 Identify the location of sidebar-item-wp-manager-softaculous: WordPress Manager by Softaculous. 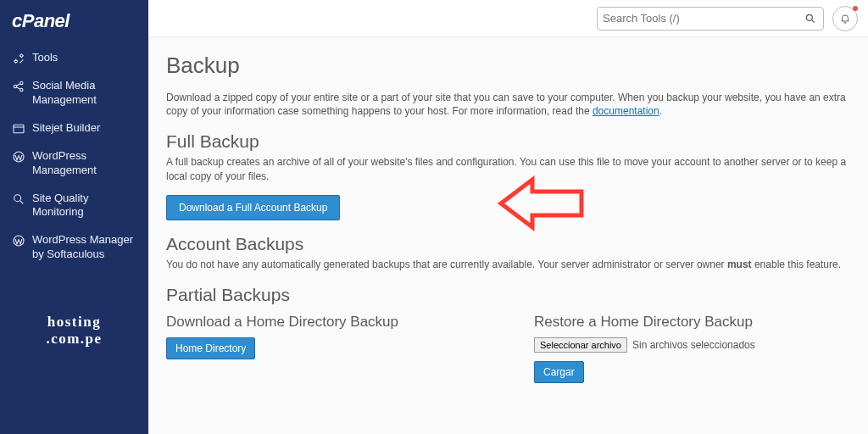
(75, 248).